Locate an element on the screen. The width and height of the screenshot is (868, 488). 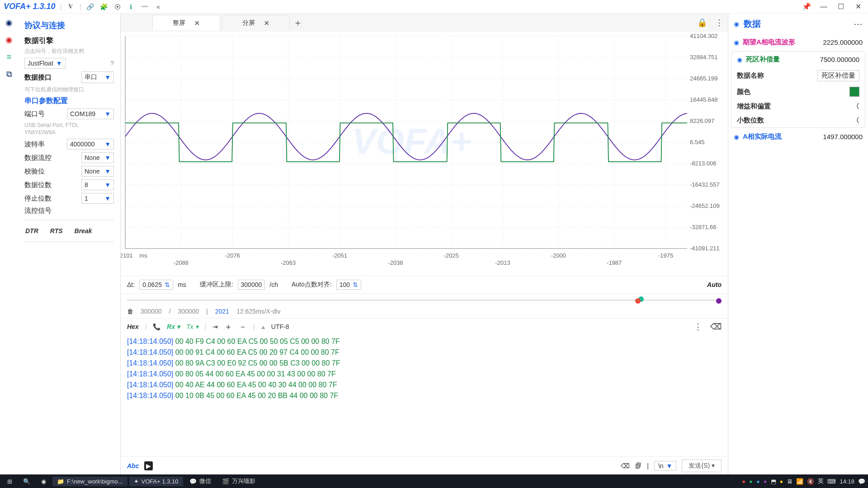
tray-notif-icon: 💬 is located at coordinates (862, 482).